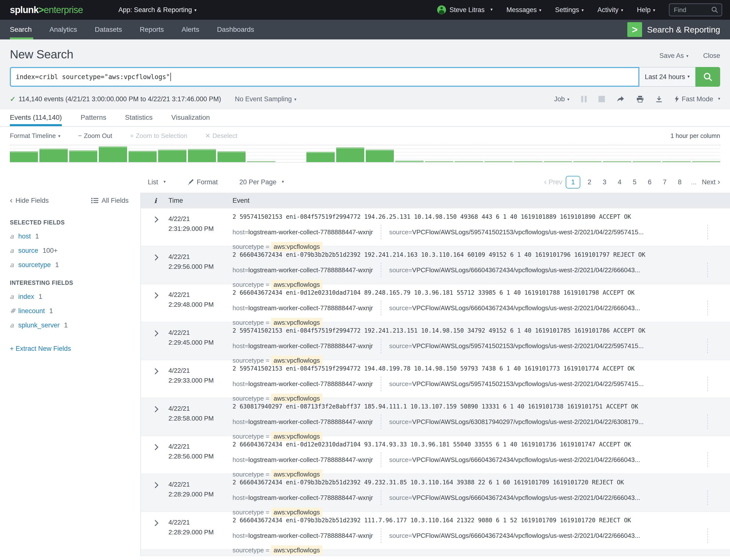 The width and height of the screenshot is (730, 560). Describe the element at coordinates (39, 325) in the screenshot. I see `field-link-splunk_server: splunk_server` at that location.